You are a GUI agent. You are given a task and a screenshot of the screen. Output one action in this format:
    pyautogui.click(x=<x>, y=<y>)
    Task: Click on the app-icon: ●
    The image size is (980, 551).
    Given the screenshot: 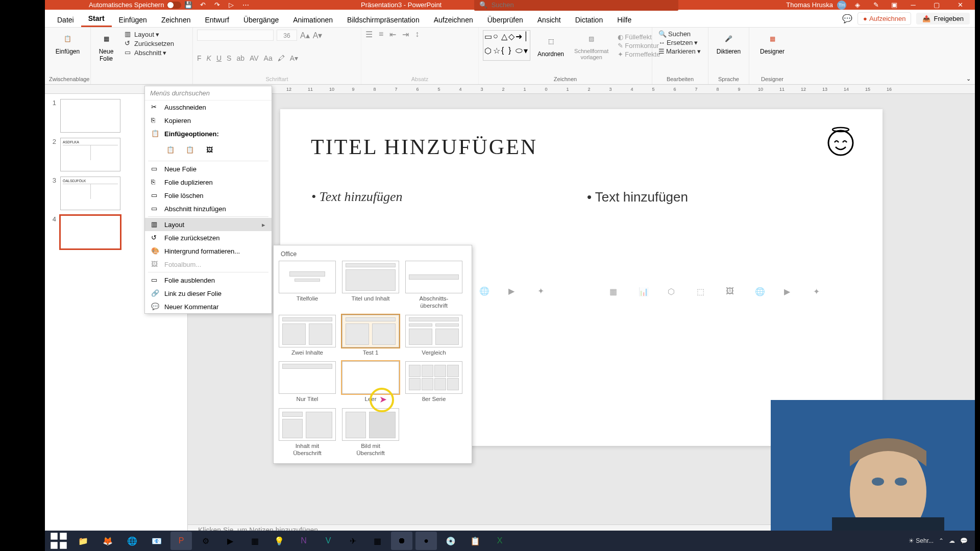 What is the action you would take?
    pyautogui.click(x=426, y=541)
    